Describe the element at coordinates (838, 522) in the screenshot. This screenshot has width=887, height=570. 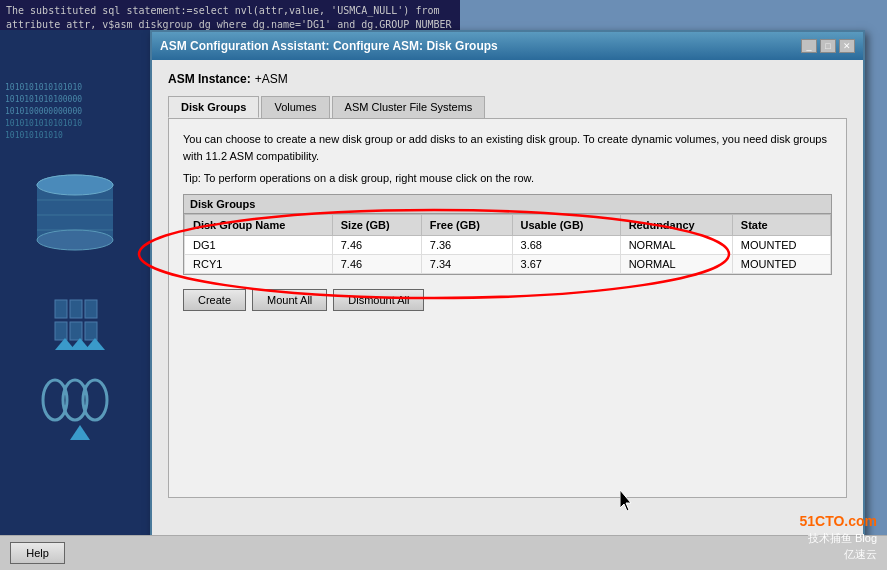
I see `watermark-logo: 51CTO.com` at that location.